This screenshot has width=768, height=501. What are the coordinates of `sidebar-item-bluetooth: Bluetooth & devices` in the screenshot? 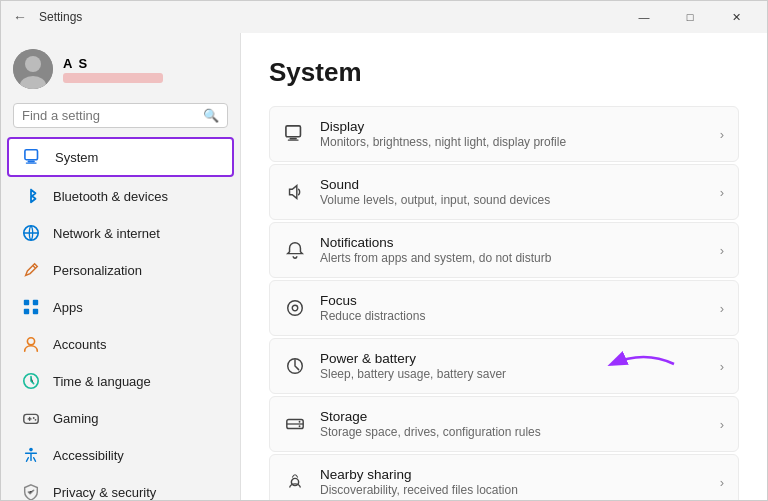 It's located at (120, 196).